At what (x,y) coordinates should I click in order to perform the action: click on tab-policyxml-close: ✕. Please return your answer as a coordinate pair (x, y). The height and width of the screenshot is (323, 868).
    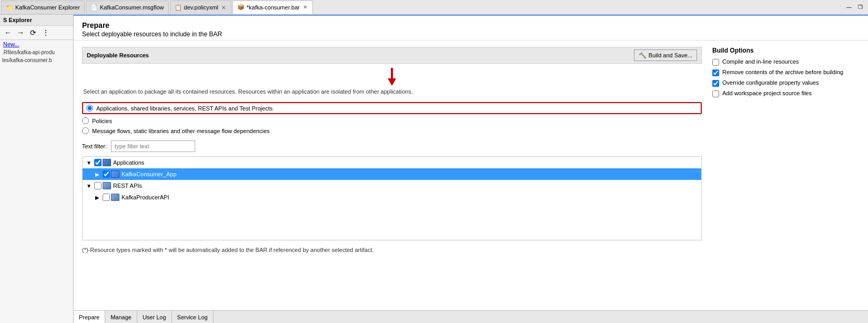
    Looking at the image, I should click on (224, 7).